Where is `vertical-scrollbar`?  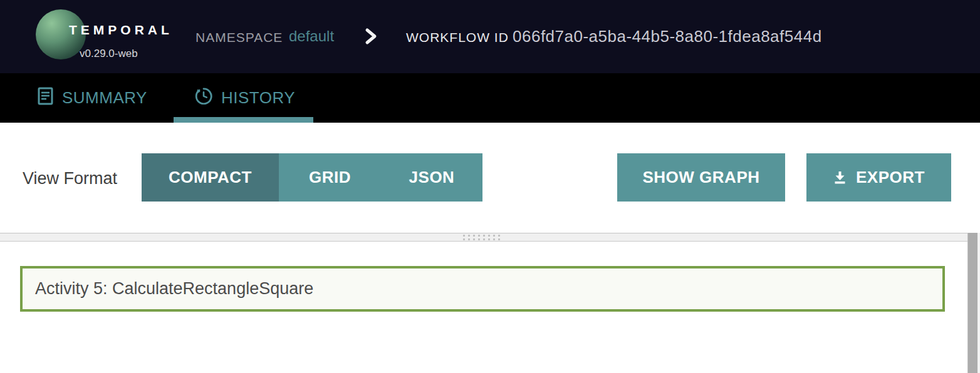
vertical-scrollbar is located at coordinates (974, 303).